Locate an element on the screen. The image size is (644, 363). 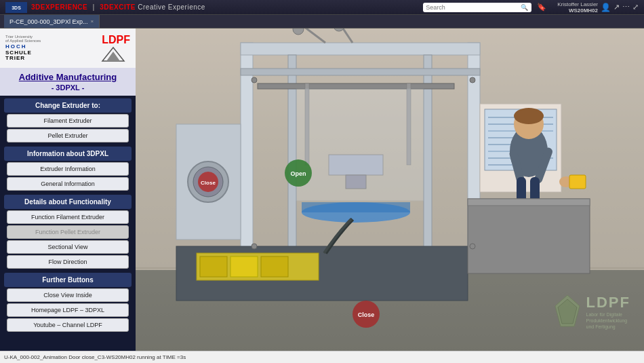
function-pellet-extruder-button: Function Pellet Extruder is located at coordinates (68, 232).